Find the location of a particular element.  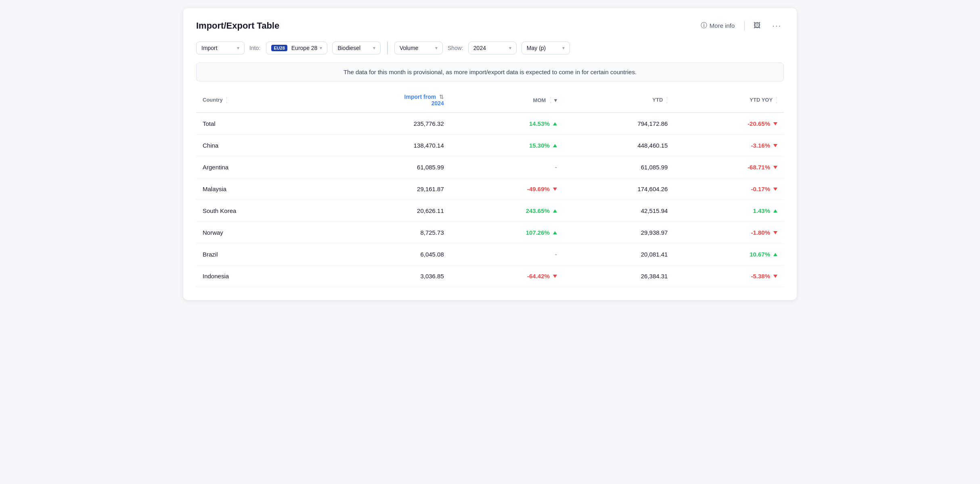

ytd-yoy-value: 10.67% is located at coordinates (760, 254).